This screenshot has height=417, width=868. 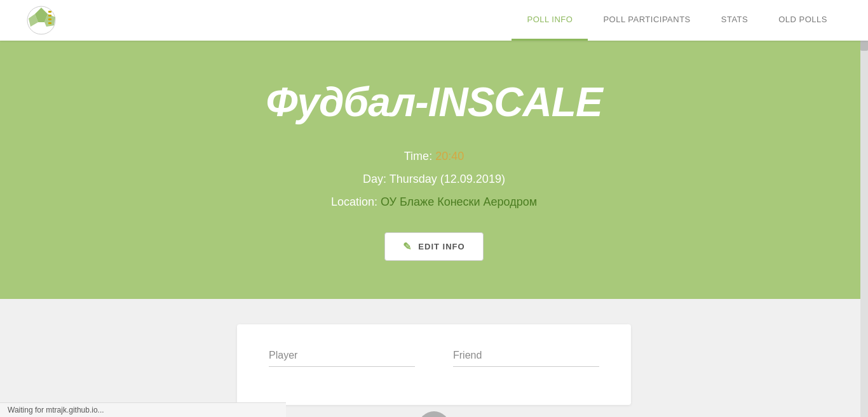 I want to click on nav-item-poll-participants: POLL PARTICIPANTS, so click(x=647, y=20).